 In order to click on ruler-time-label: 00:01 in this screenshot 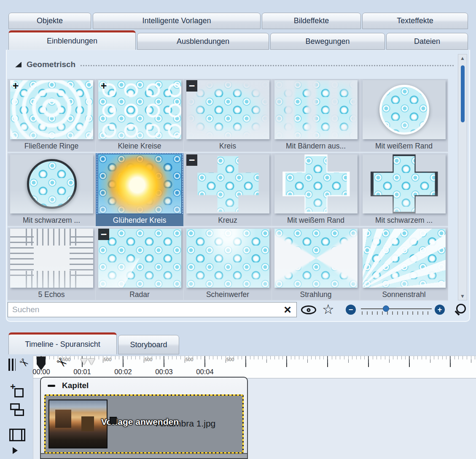, I will do `click(82, 372)`.